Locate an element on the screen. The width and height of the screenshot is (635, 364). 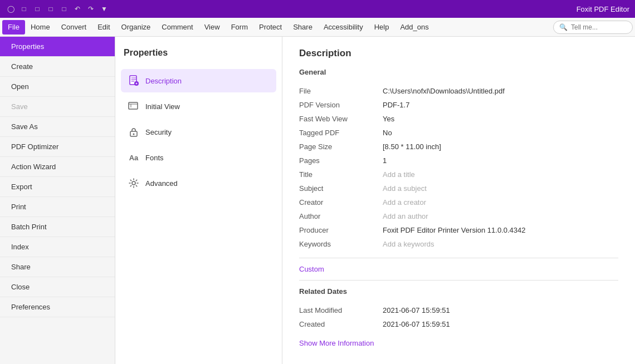
menu-file: File is located at coordinates (13, 27).